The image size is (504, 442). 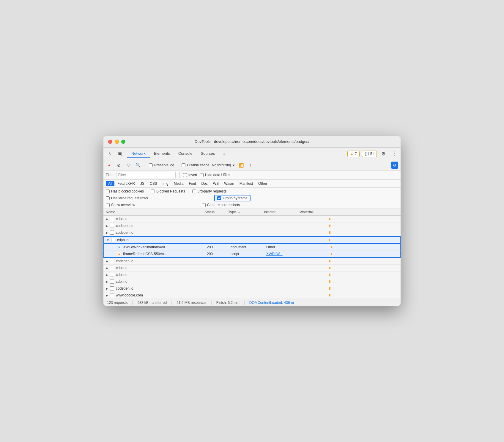 What do you see at coordinates (216, 212) in the screenshot?
I see `header-status: Status` at bounding box center [216, 212].